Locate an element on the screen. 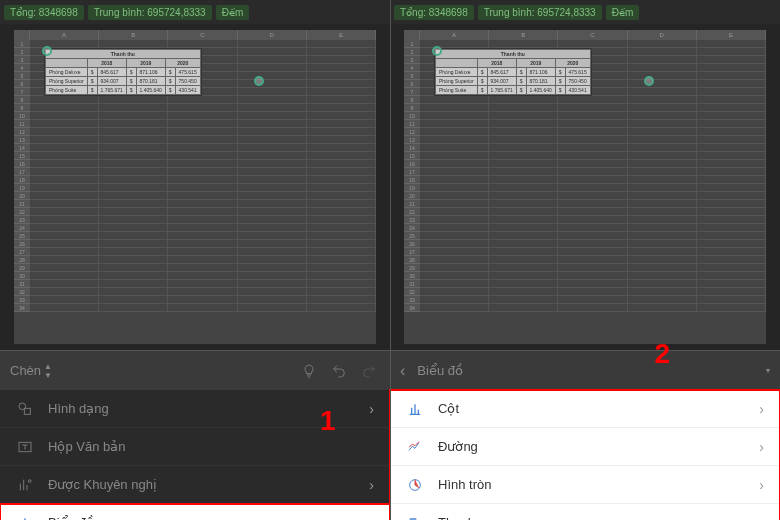 This screenshot has width=780, height=520. redo-icon is located at coordinates (369, 371).